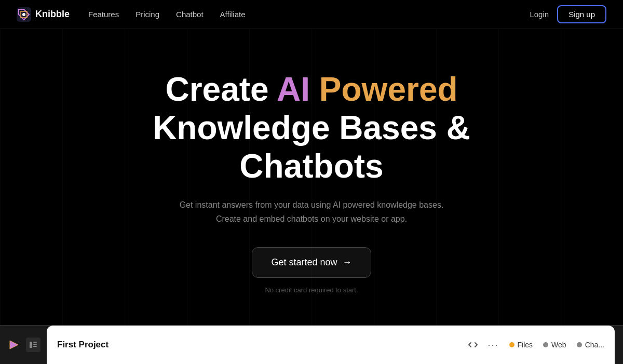 The image size is (623, 364). I want to click on tab-web-label: Web, so click(559, 345).